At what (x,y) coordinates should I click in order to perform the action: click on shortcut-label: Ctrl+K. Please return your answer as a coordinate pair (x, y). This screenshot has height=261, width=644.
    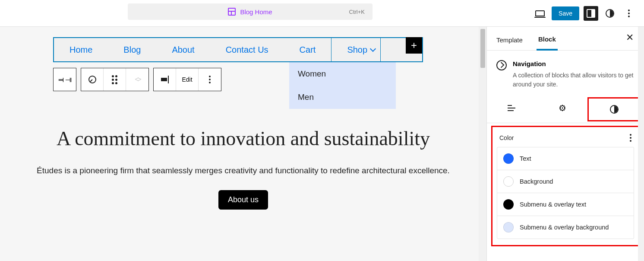
    Looking at the image, I should click on (357, 12).